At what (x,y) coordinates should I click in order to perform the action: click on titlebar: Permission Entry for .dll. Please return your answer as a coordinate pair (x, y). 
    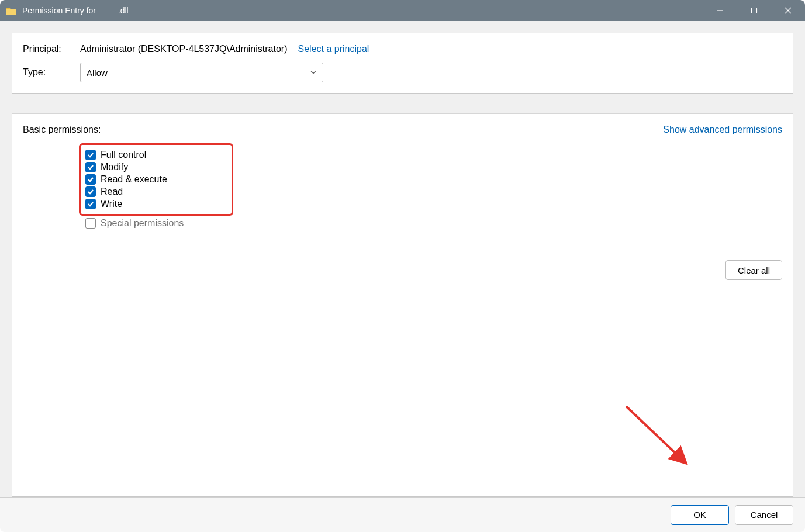
    Looking at the image, I should click on (402, 11).